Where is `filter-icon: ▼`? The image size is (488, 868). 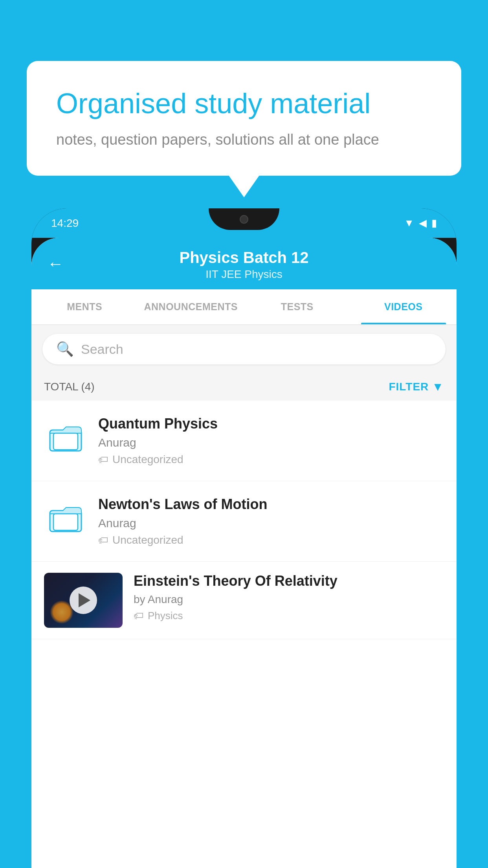 filter-icon: ▼ is located at coordinates (438, 387).